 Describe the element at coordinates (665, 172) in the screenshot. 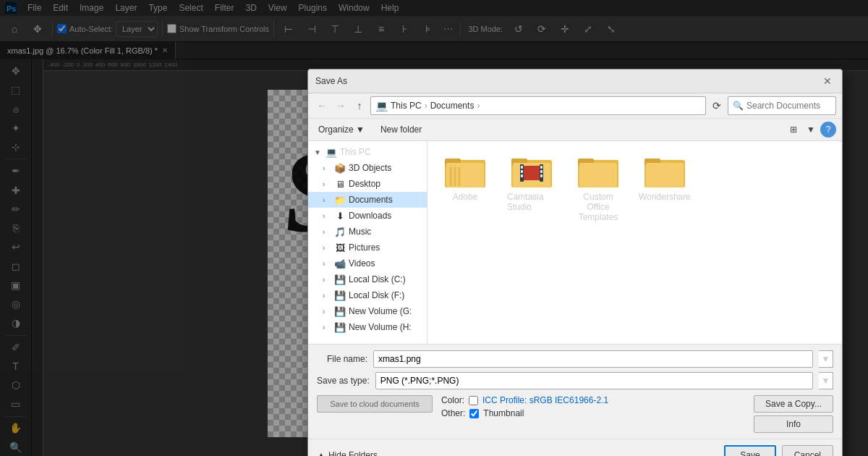

I see `folder-wondershare-icon` at that location.